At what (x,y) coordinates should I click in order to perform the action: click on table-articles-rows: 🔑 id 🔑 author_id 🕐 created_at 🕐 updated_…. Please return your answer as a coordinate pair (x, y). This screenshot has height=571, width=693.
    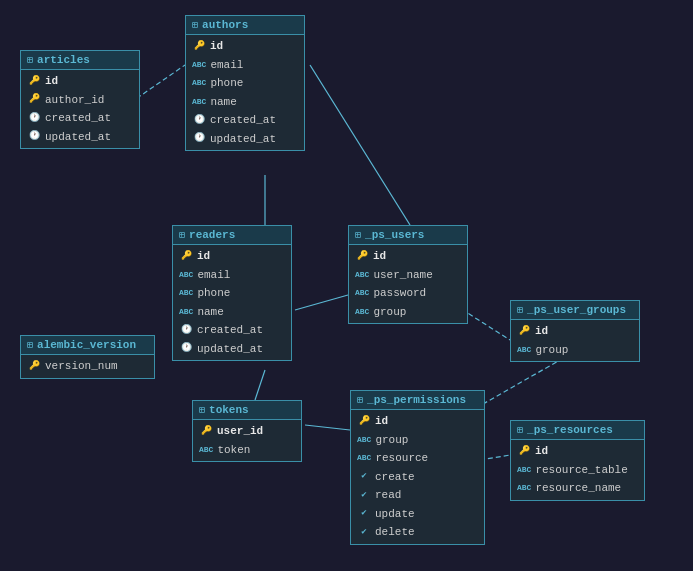
    Looking at the image, I should click on (80, 109).